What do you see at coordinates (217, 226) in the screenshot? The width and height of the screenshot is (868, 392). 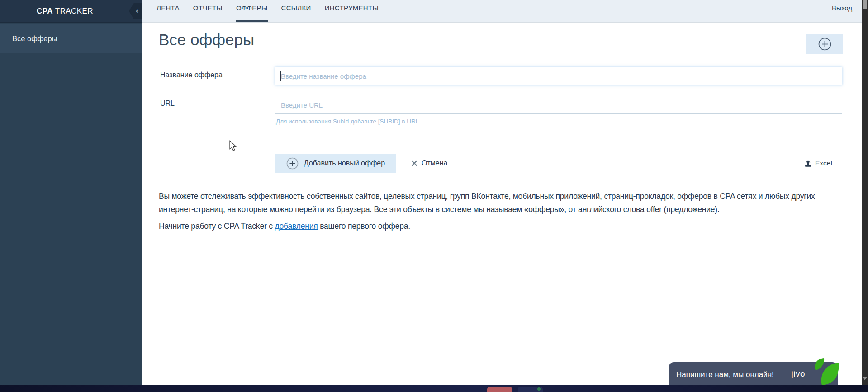 I see `start-text-prefix: Начните работу с CPA Tracker с` at bounding box center [217, 226].